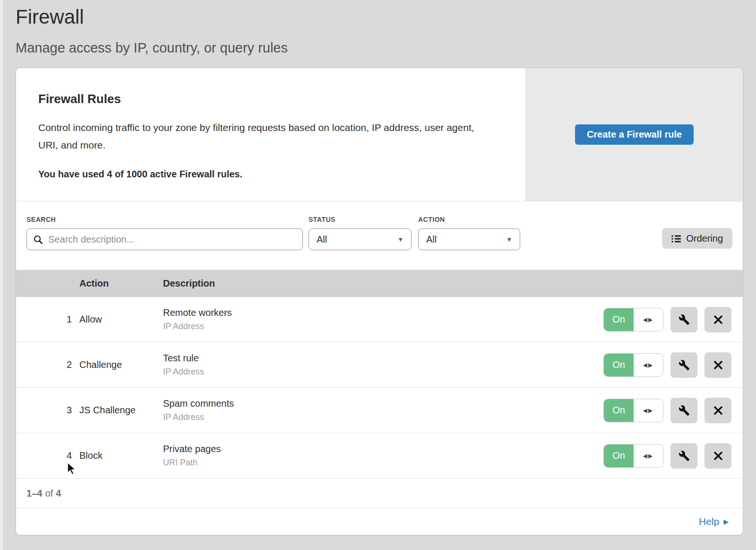 This screenshot has height=550, width=756. What do you see at coordinates (634, 134) in the screenshot?
I see `create-firewall-rule-button: Create a Firewall rule` at bounding box center [634, 134].